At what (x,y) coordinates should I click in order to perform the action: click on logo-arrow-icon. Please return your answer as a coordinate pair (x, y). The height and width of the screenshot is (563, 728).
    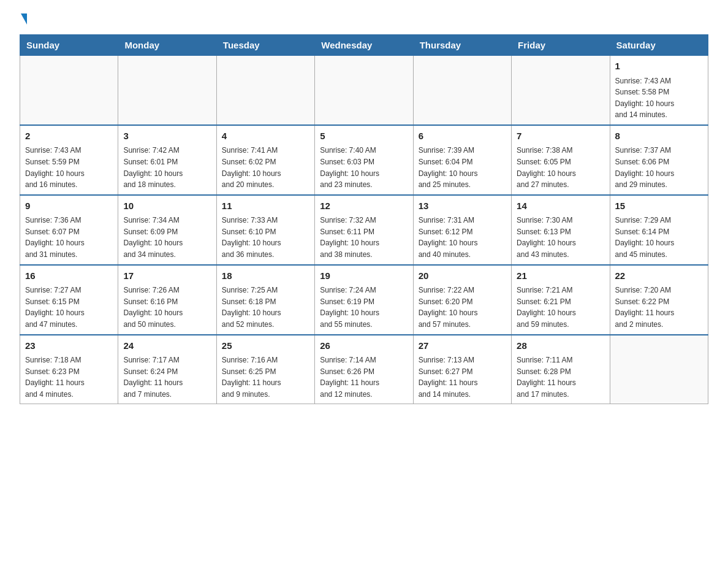
    Looking at the image, I should click on (24, 19).